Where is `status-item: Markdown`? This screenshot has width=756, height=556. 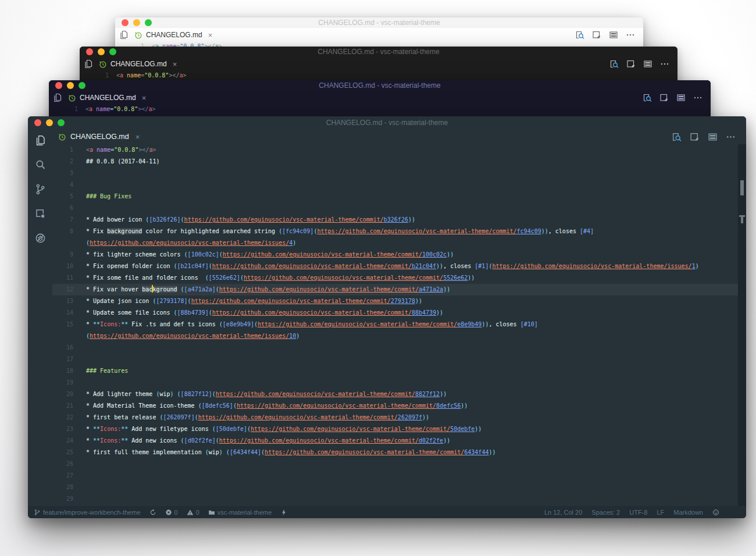 status-item: Markdown is located at coordinates (689, 512).